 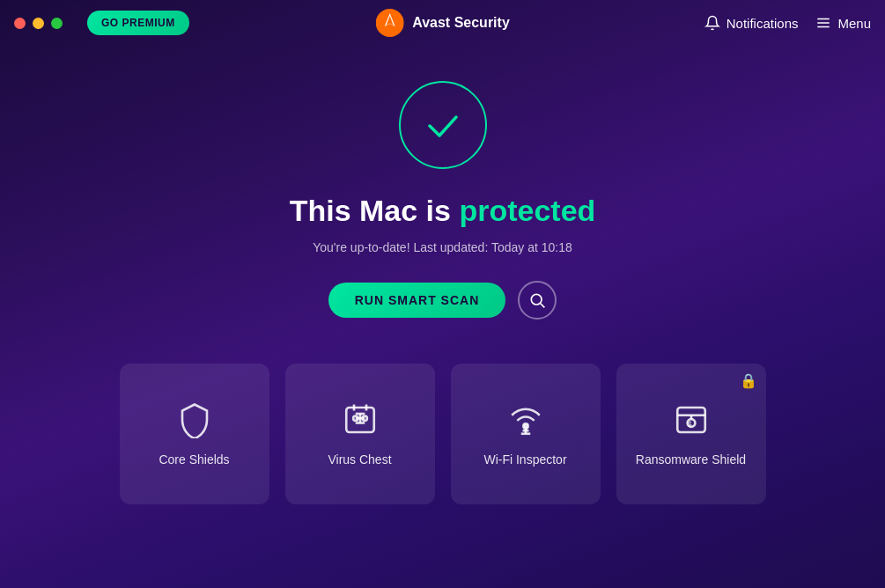 What do you see at coordinates (360, 434) in the screenshot?
I see `virus-chest-card: Virus Chest` at bounding box center [360, 434].